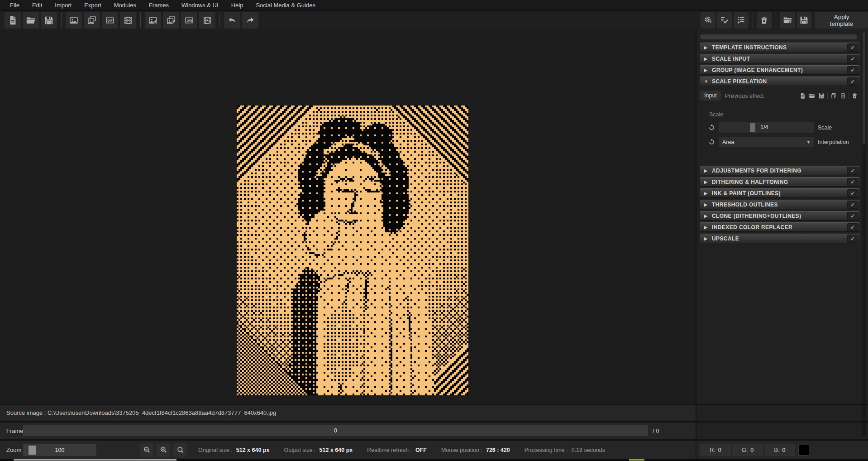  I want to click on apply-template-button: Apply template, so click(842, 20).